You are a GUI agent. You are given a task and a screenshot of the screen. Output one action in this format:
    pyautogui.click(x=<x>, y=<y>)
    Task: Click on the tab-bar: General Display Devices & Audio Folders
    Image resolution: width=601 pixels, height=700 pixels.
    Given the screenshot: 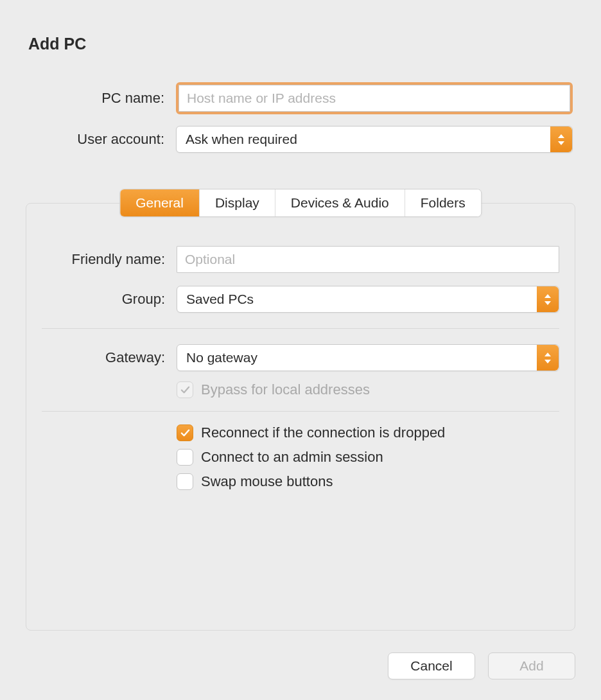 What is the action you would take?
    pyautogui.click(x=300, y=203)
    